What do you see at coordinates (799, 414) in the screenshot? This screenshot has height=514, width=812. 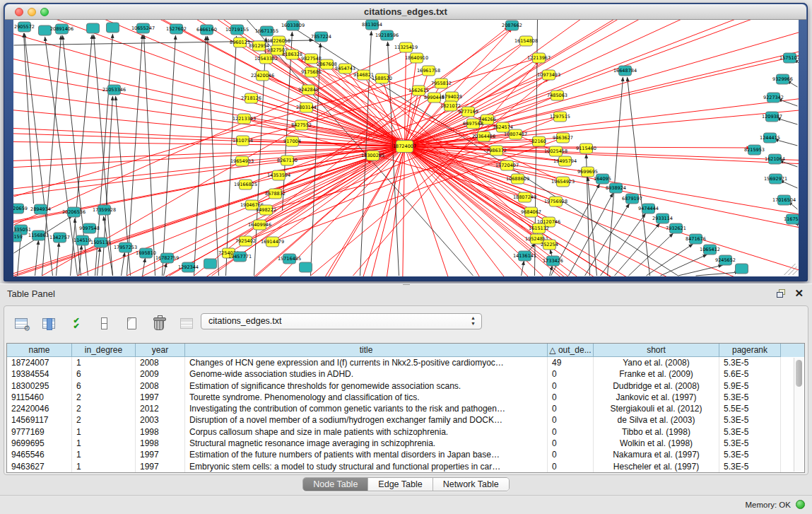 I see `table-scrollbar` at bounding box center [799, 414].